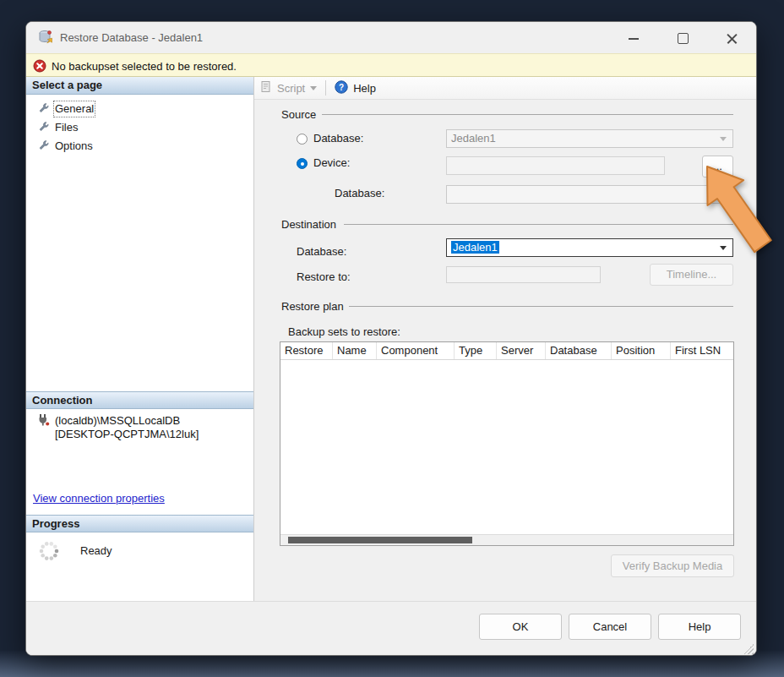 The height and width of the screenshot is (677, 784). Describe the element at coordinates (507, 352) in the screenshot. I see `table-header-row: Restore Name Component Type Server Datab…` at that location.